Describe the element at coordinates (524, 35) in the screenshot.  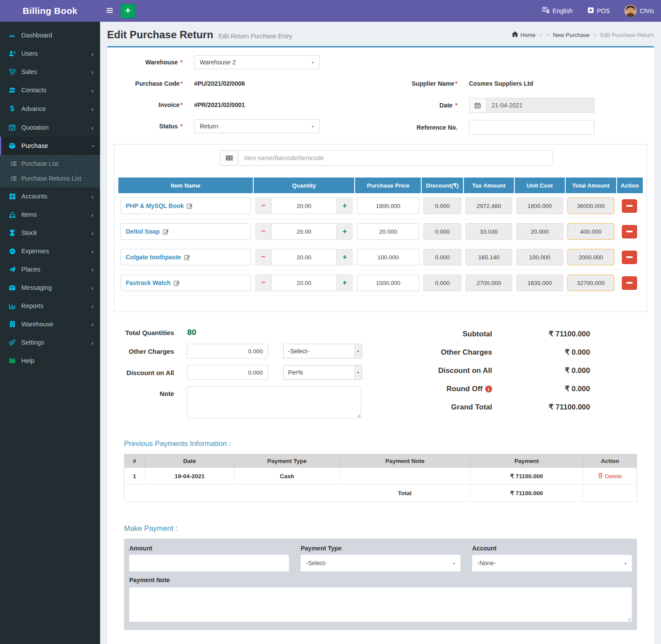
I see `breadcrumb-home: Home` at that location.